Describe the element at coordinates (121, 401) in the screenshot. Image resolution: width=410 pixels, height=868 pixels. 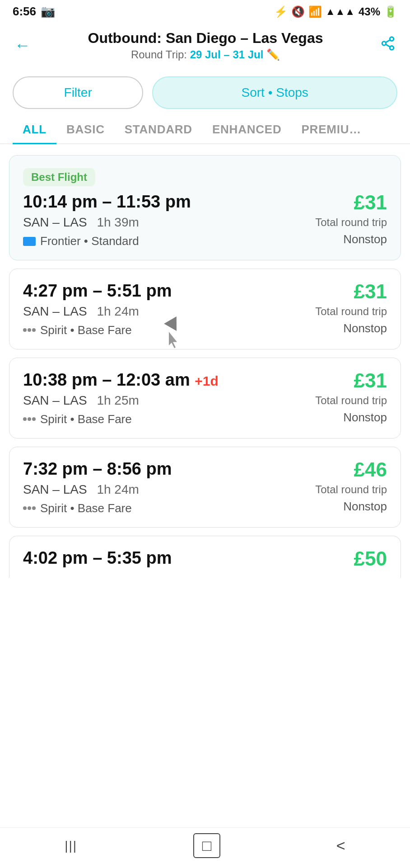
I see `flight-route-3: SAN – LAS 1h 25m` at that location.